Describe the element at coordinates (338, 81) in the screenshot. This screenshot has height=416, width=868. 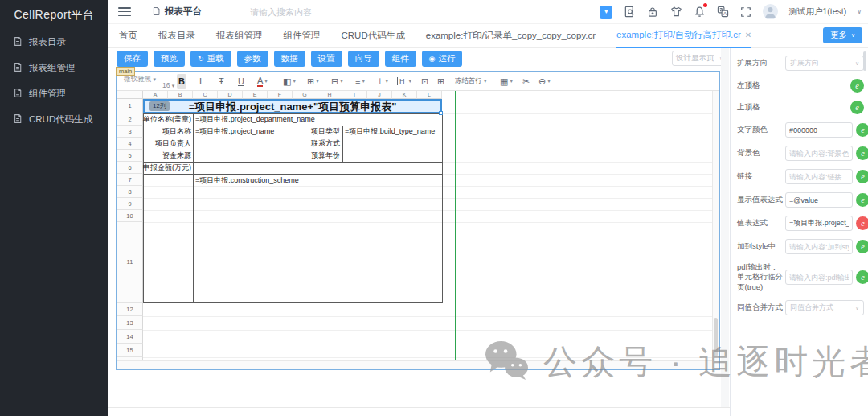
I see `merge-cells-tool: ⊟▾` at that location.